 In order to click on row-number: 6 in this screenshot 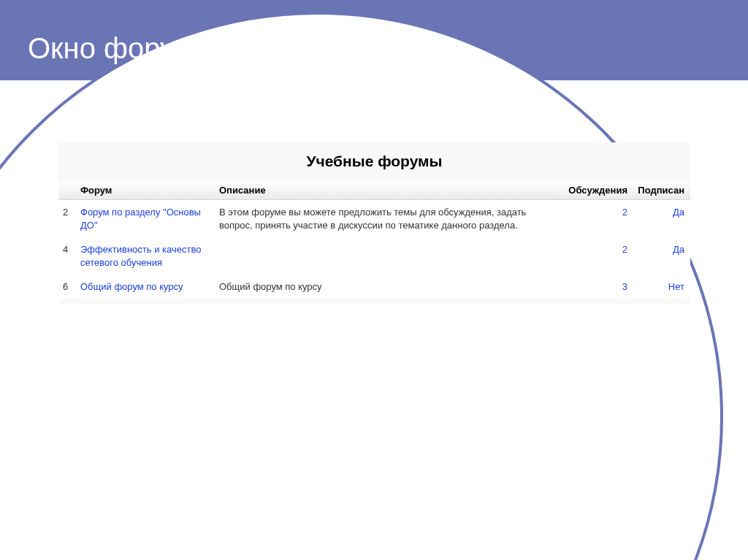, I will do `click(67, 287)`.